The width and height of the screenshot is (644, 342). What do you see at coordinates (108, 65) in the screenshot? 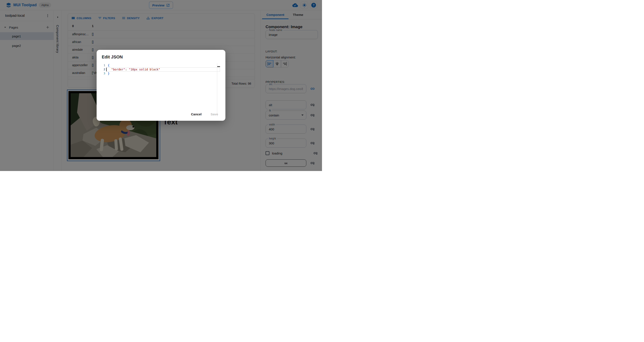
I see `code-token: {` at bounding box center [108, 65].